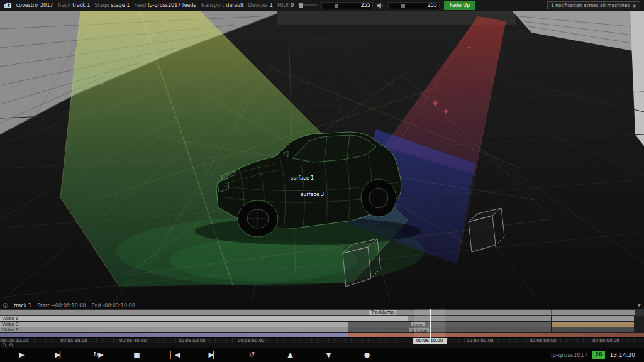 This screenshot has width=644, height=362. What do you see at coordinates (60, 354) in the screenshot?
I see `play-to-next-icon: ▶▏` at bounding box center [60, 354].